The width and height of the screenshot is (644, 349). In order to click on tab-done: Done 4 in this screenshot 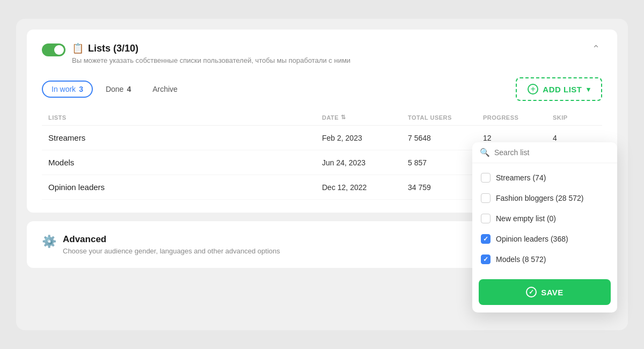, I will do `click(118, 89)`.